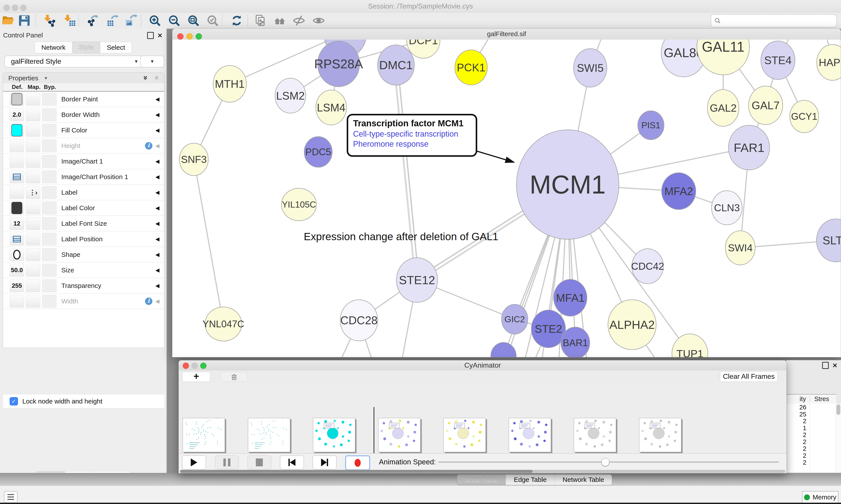 This screenshot has width=841, height=504. Describe the element at coordinates (116, 48) in the screenshot. I see `tab-select: Select` at that location.